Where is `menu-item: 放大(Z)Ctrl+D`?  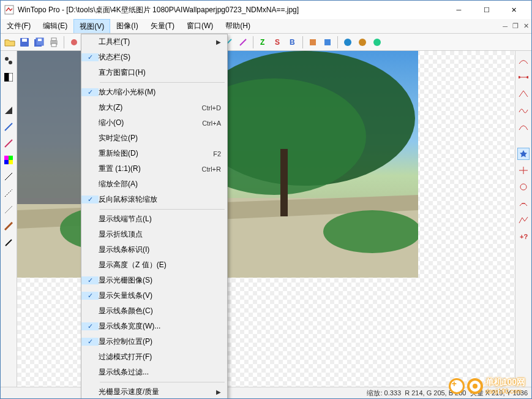
menu-item: 放大(Z)Ctrl+D is located at coordinates (154, 108).